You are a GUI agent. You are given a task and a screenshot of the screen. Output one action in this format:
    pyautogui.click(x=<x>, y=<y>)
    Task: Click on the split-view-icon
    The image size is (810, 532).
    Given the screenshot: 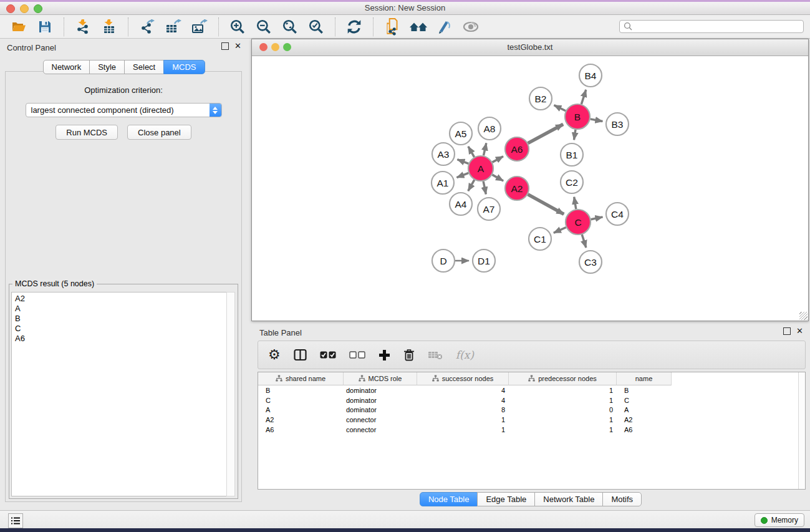 What is the action you would take?
    pyautogui.click(x=301, y=355)
    